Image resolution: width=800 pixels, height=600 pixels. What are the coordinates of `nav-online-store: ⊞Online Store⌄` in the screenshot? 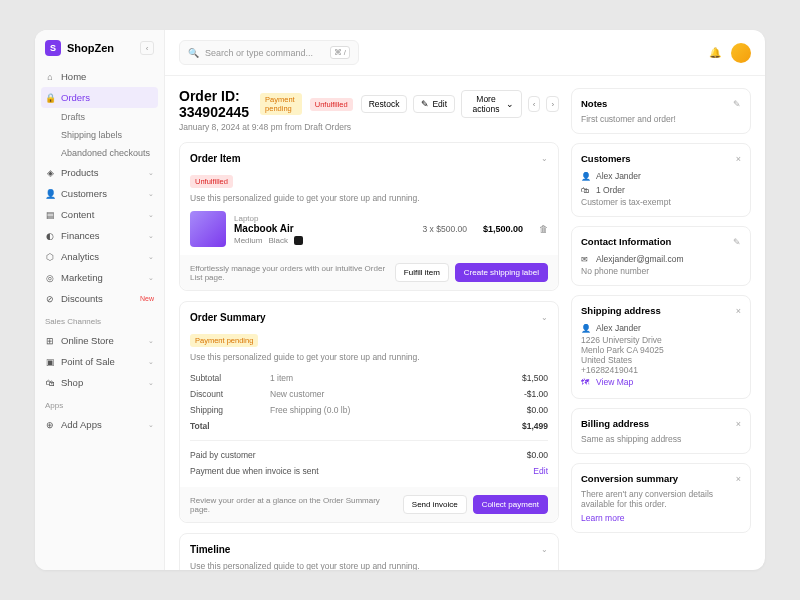 It's located at (100, 340).